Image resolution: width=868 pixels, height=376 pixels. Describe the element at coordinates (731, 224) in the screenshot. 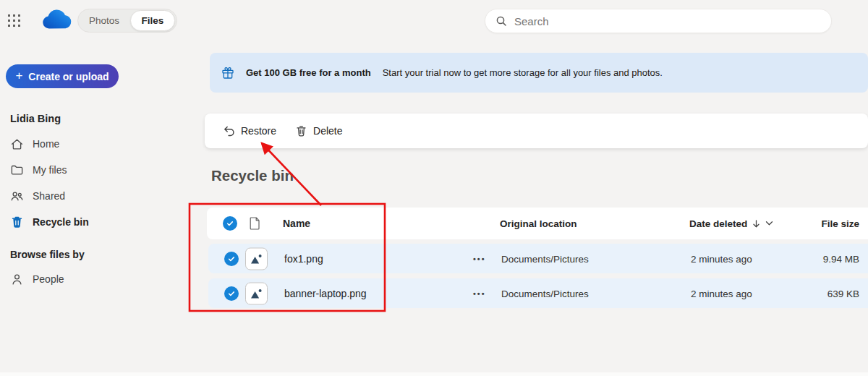

I see `column-header-date-deleted: Date deleted` at that location.